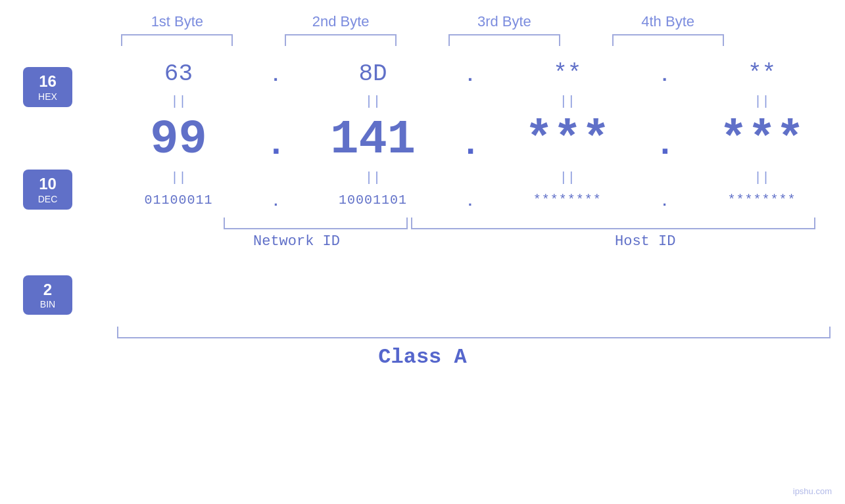 This screenshot has width=845, height=504. What do you see at coordinates (613, 223) in the screenshot?
I see `host-id-bracket` at bounding box center [613, 223].